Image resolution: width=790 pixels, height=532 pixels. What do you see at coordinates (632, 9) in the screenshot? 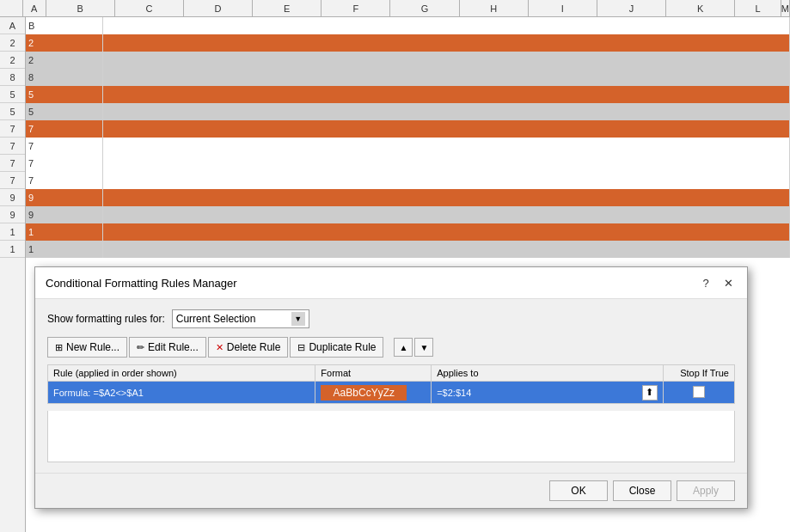
I see `col-header-j: J` at bounding box center [632, 9].